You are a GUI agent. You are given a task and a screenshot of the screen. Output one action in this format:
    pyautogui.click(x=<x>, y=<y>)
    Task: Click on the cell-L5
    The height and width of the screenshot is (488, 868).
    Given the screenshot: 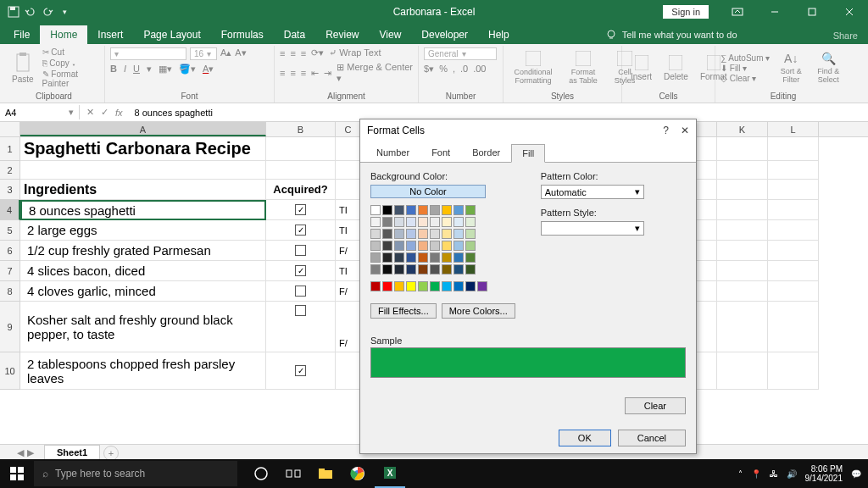 What is the action you would take?
    pyautogui.click(x=793, y=230)
    